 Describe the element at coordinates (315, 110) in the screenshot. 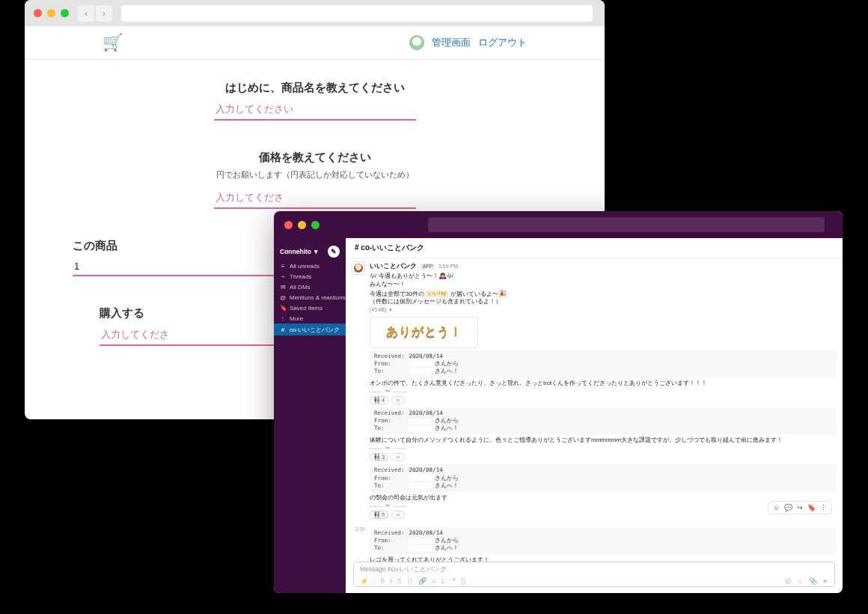

I see `product-name-input: 入力してください` at that location.